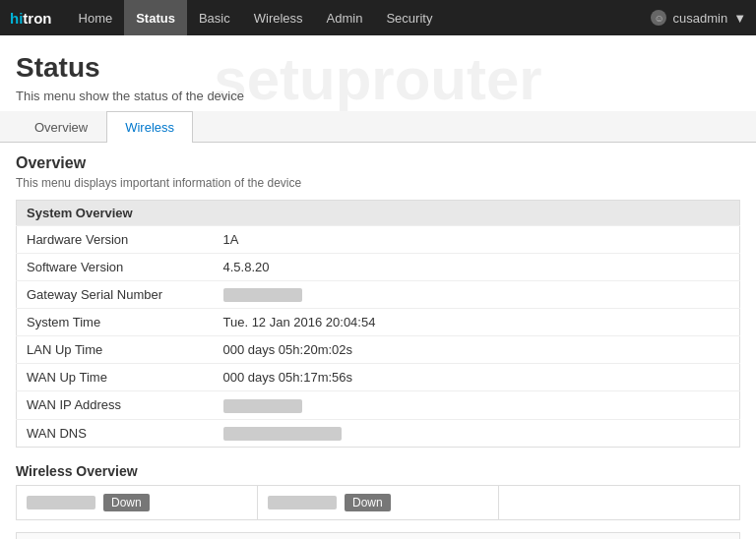 This screenshot has height=539, width=756. Describe the element at coordinates (378, 433) in the screenshot. I see `table-row: WAN DNS` at that location.